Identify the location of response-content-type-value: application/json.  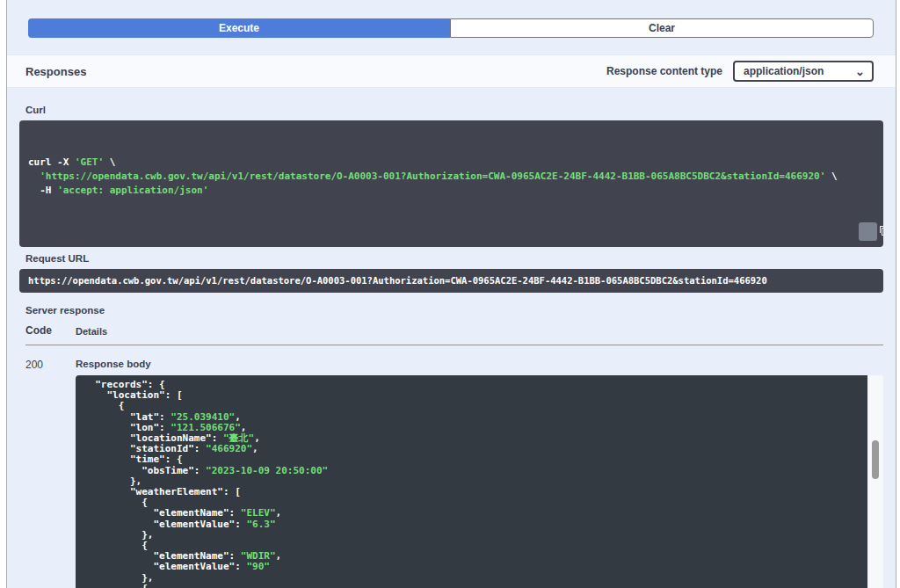
(784, 71).